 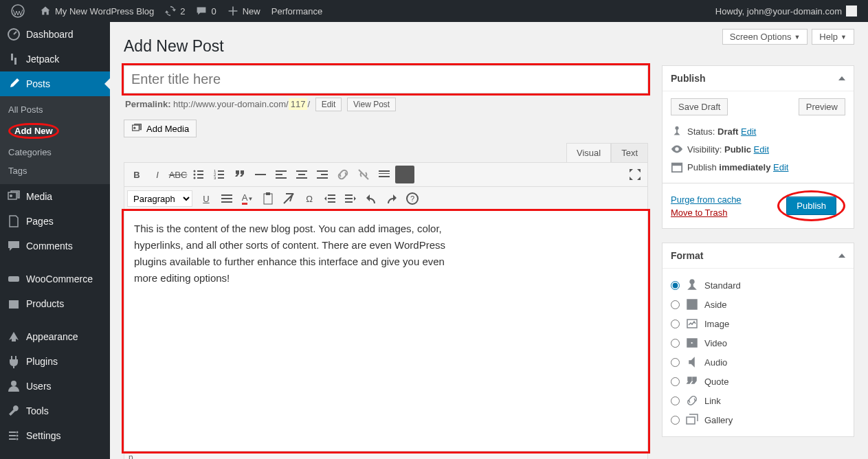 I want to click on menu-comments: Comments, so click(x=55, y=246).